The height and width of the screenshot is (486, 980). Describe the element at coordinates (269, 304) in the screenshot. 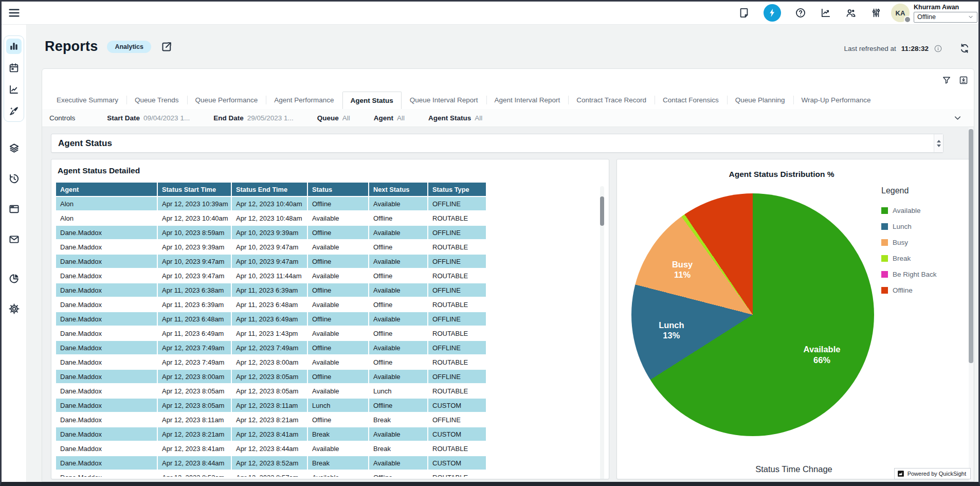

I see `table-cell: Apr 11, 2023 6:48am` at that location.